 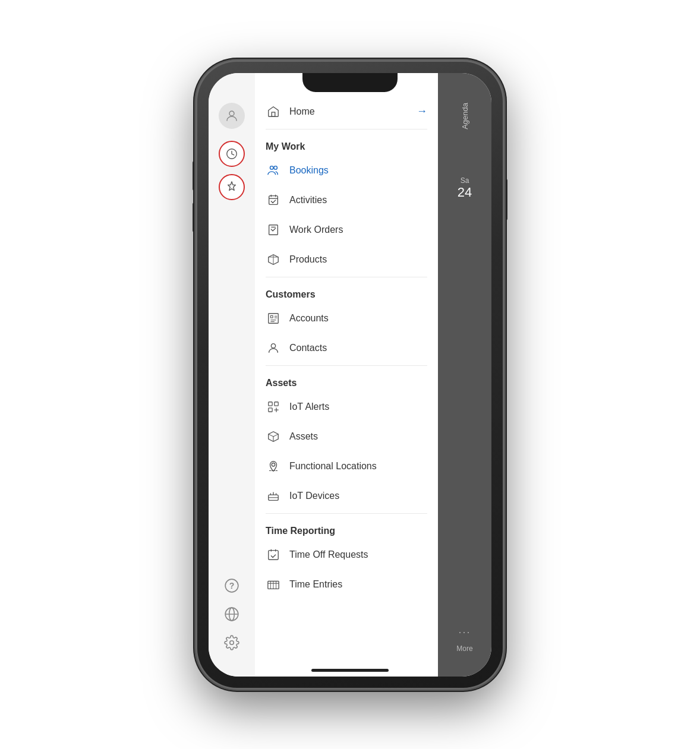 What do you see at coordinates (273, 348) in the screenshot?
I see `contacts-icon` at bounding box center [273, 348].